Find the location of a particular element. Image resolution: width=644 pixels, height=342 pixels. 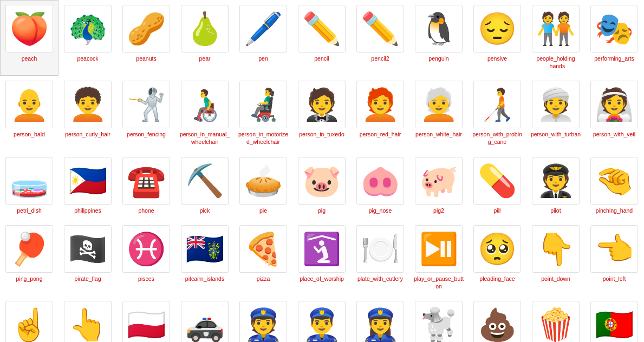

emoji-box: 👮‍♀️ is located at coordinates (380, 321).